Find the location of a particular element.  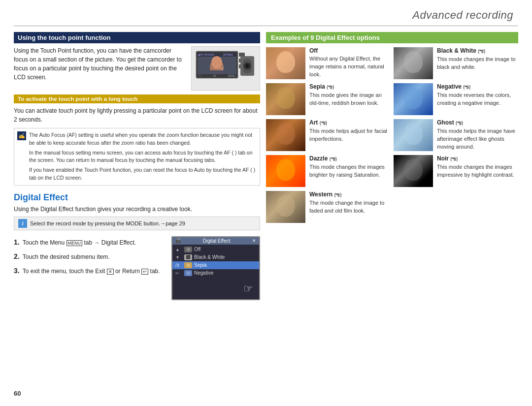

long-touch-header: To activate the touch point with a long … is located at coordinates (137, 99).